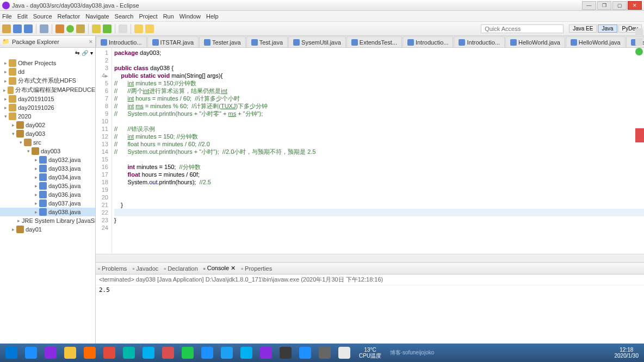  Describe the element at coordinates (620, 5) in the screenshot. I see `maximize-button: ▢` at that location.